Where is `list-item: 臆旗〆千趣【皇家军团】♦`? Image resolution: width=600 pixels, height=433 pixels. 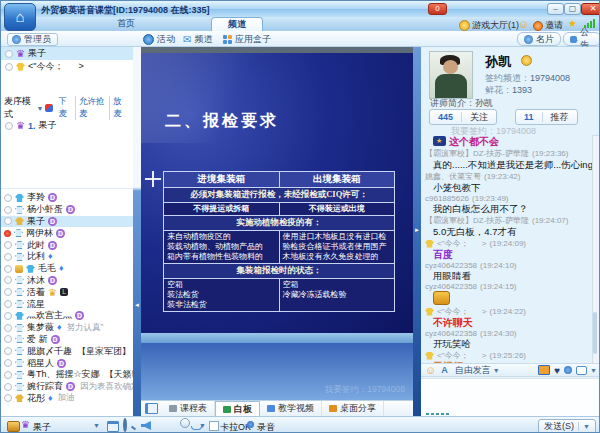 list-item: 臆旗〆千趣【皇家军团】♦ is located at coordinates (67, 351).